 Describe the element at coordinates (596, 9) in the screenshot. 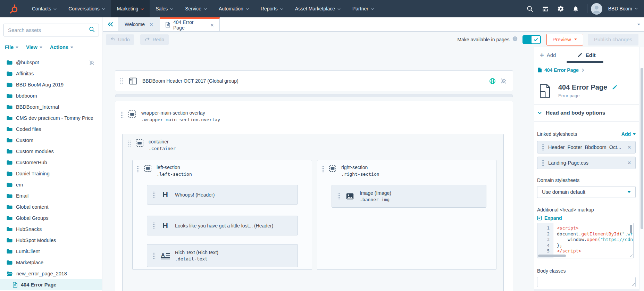

I see `avatar` at that location.